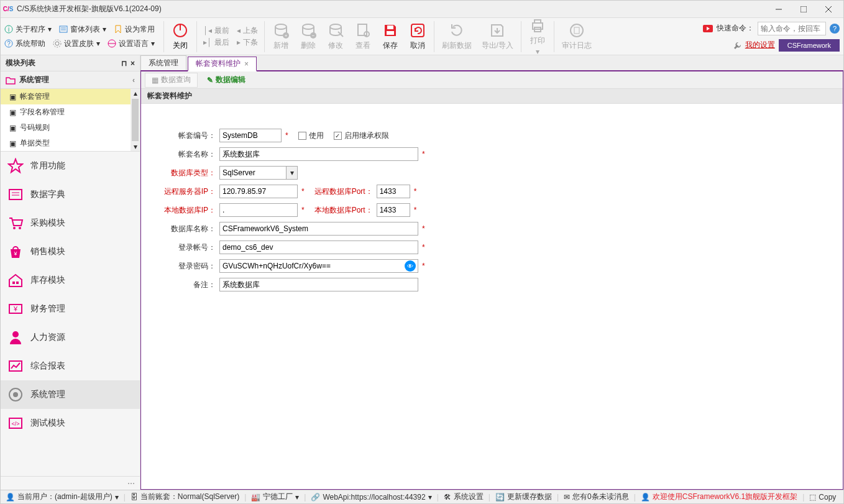 This screenshot has width=844, height=504. Describe the element at coordinates (464, 497) in the screenshot. I see `status-sys-settings: 🛠系统设置` at that location.